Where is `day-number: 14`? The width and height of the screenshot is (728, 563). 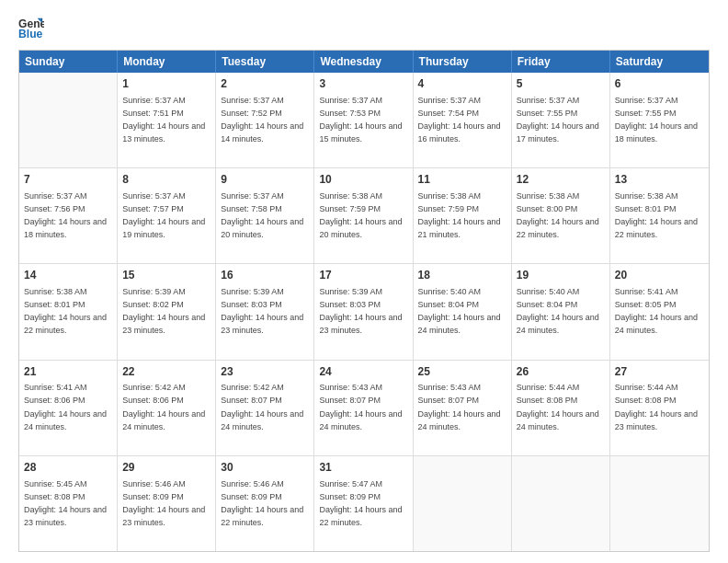 day-number: 14 is located at coordinates (68, 276).